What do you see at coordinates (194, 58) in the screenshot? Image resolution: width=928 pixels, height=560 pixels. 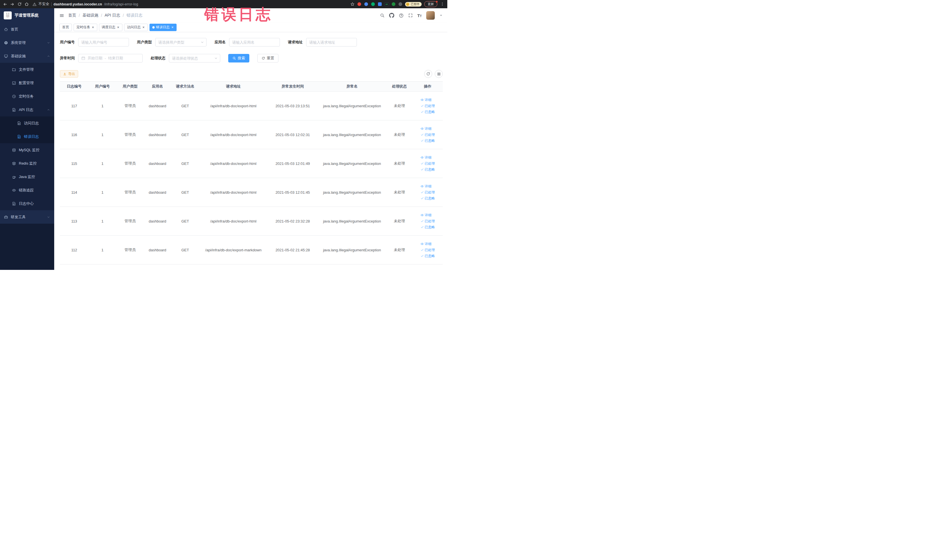 I see `process-status-select-input` at bounding box center [194, 58].